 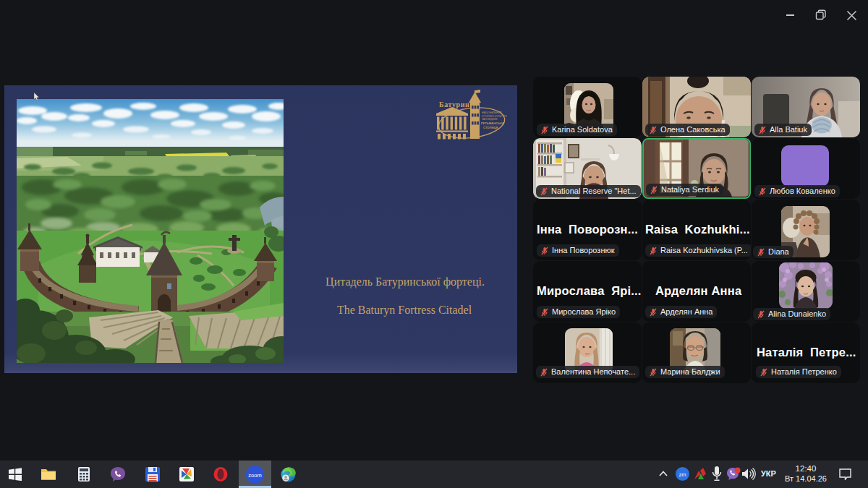 I want to click on svg-text: Батурин, so click(x=454, y=104).